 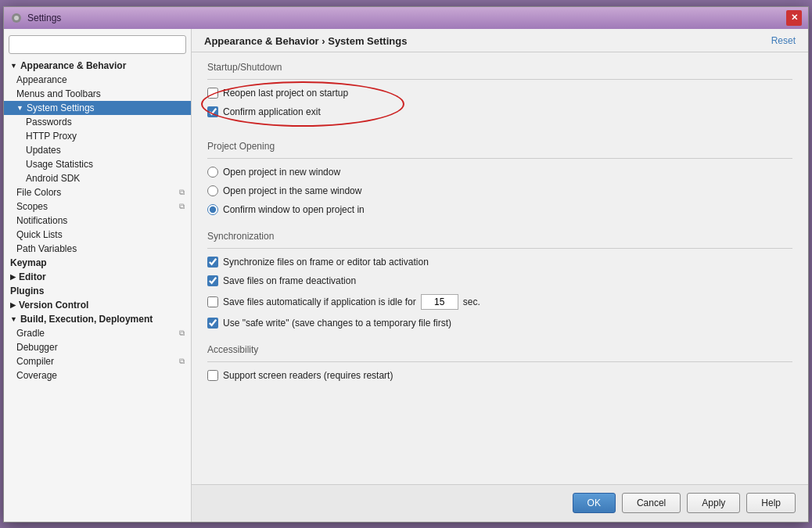 What do you see at coordinates (771, 503) in the screenshot?
I see `help-button: Help` at bounding box center [771, 503].